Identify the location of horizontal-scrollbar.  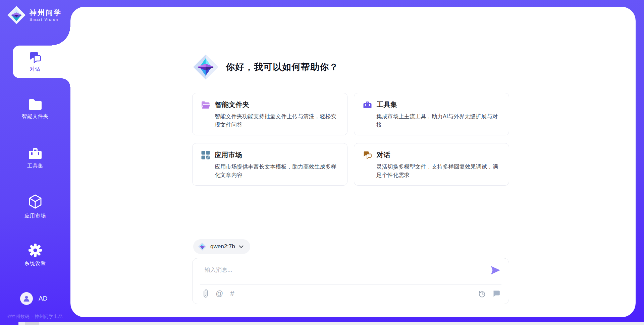
(331, 324).